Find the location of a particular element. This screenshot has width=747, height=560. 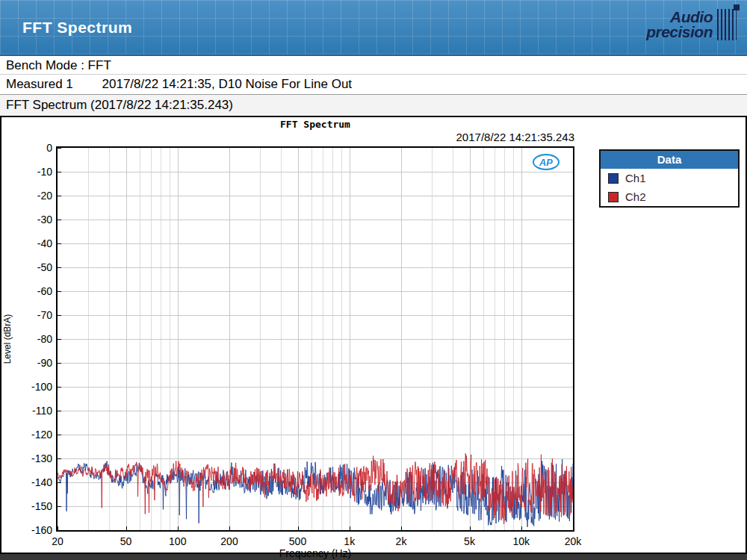

x-tick-label: 100 is located at coordinates (178, 541).